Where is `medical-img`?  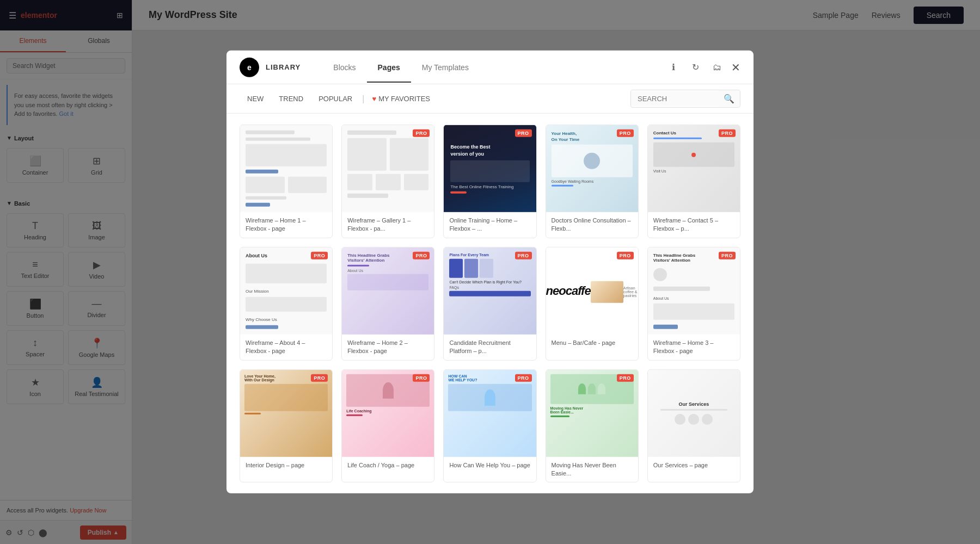 medical-img is located at coordinates (592, 161).